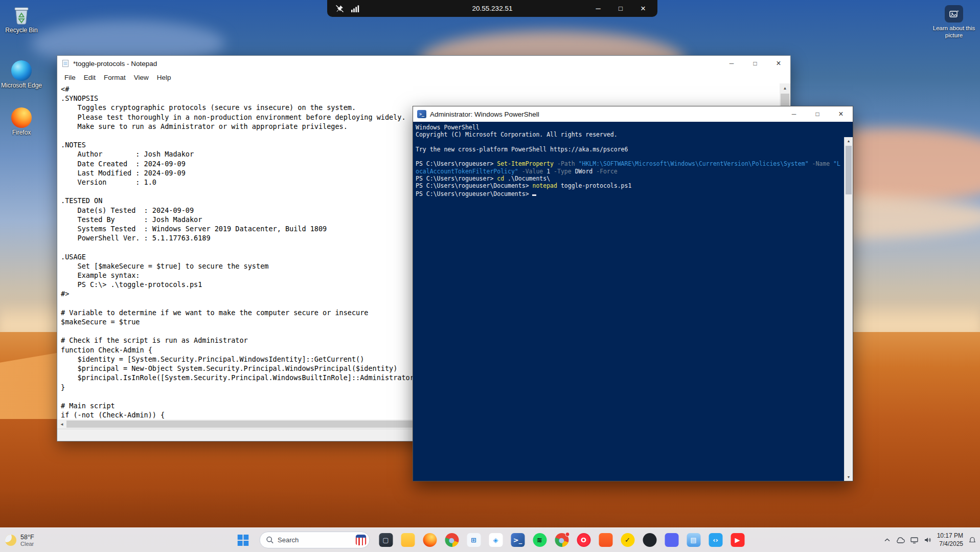  What do you see at coordinates (473, 540) in the screenshot?
I see `taskbar-app-microsoft-store: ⊞` at bounding box center [473, 540].